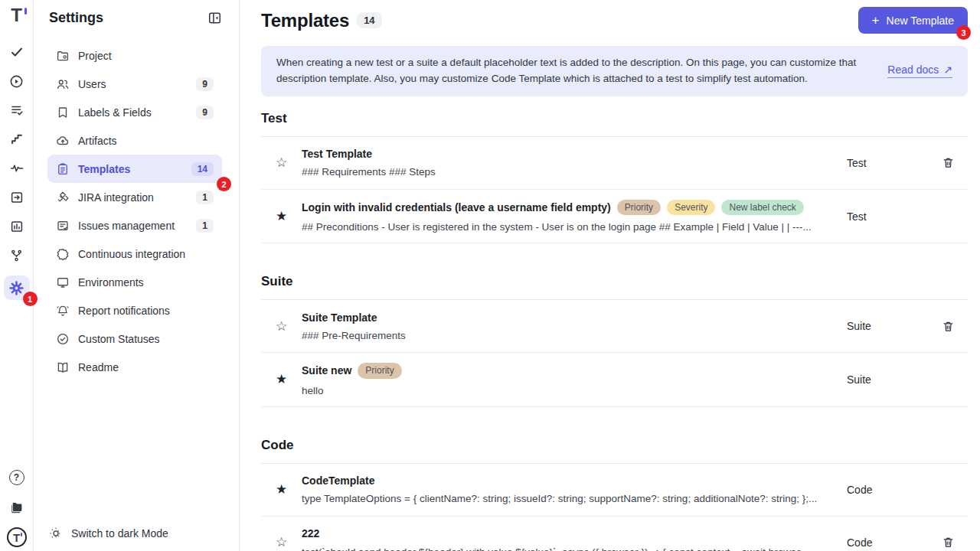 The width and height of the screenshot is (980, 551). I want to click on read-docs-label: Read docs, so click(913, 70).